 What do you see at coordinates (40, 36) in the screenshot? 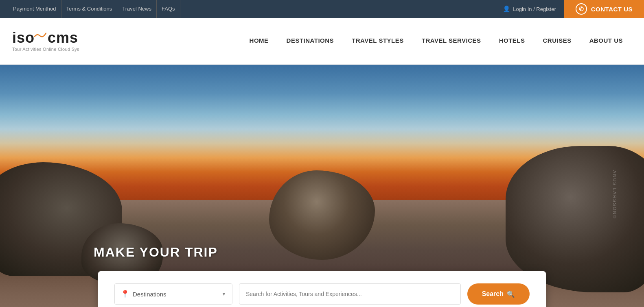
I see `logo-checkmark-icon` at bounding box center [40, 36].